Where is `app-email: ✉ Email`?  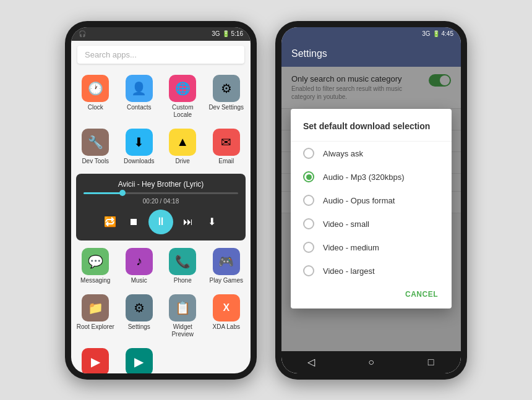
app-email: ✉ Email is located at coordinates (226, 147).